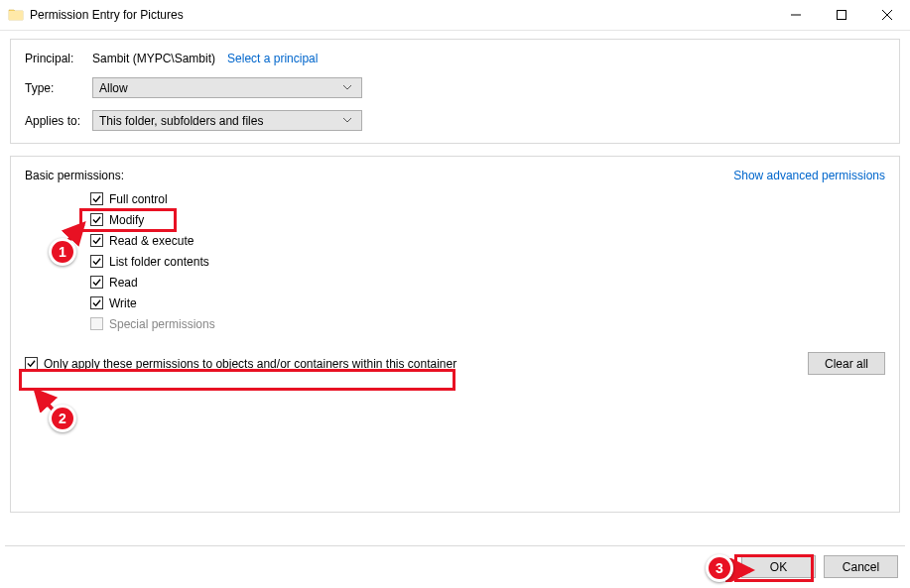 Image resolution: width=910 pixels, height=588 pixels. Describe the element at coordinates (842, 15) in the screenshot. I see `window-controls` at that location.